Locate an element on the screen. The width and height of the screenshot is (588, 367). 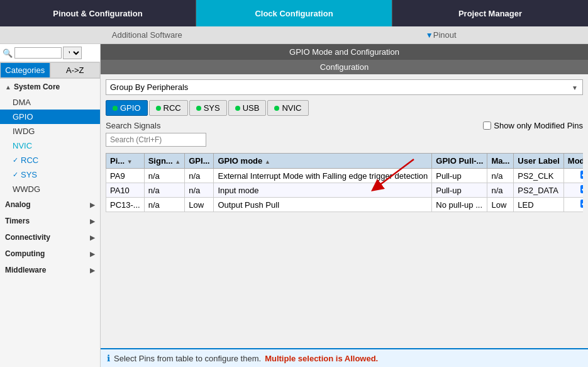
nvic-dot is located at coordinates (277, 108).